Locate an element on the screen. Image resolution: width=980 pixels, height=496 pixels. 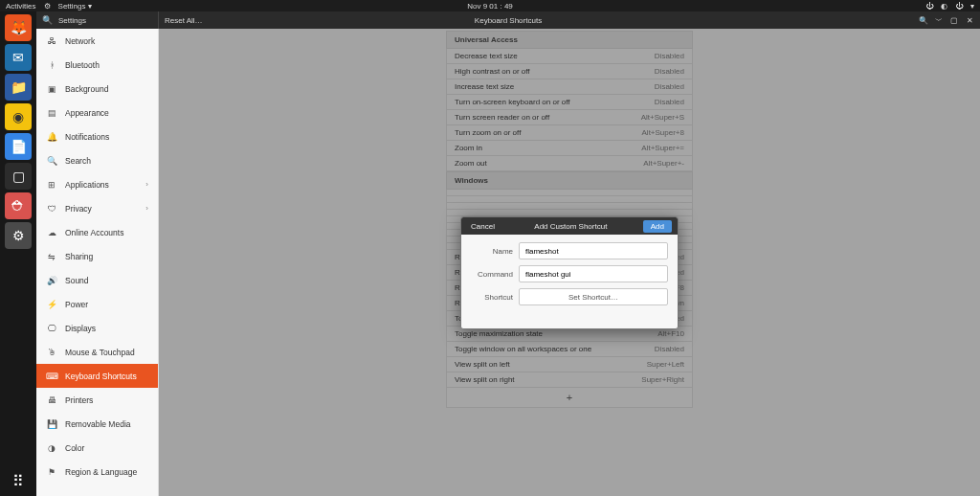
sidebar-item-background: ▣Background is located at coordinates (98, 88).